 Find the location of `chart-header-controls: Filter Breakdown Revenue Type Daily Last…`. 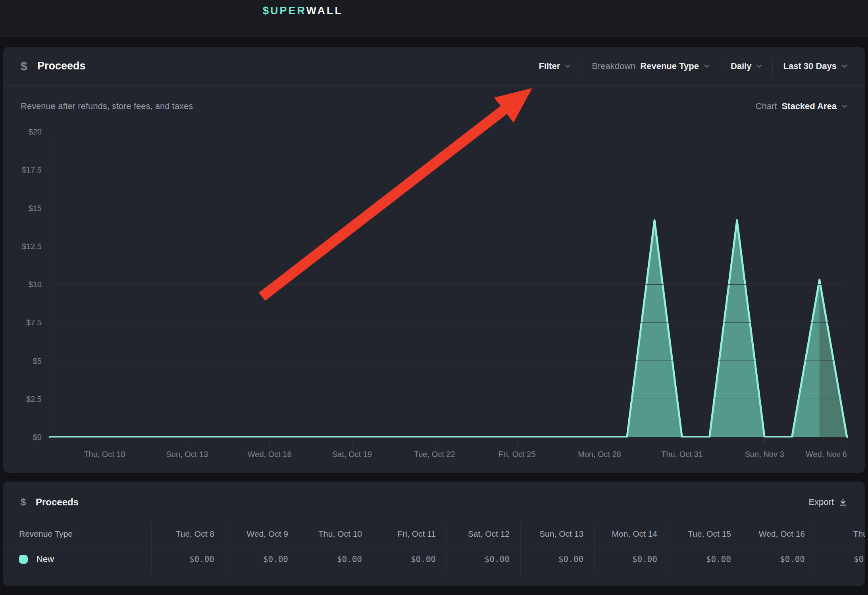

chart-header-controls: Filter Breakdown Revenue Type Daily Last… is located at coordinates (688, 66).